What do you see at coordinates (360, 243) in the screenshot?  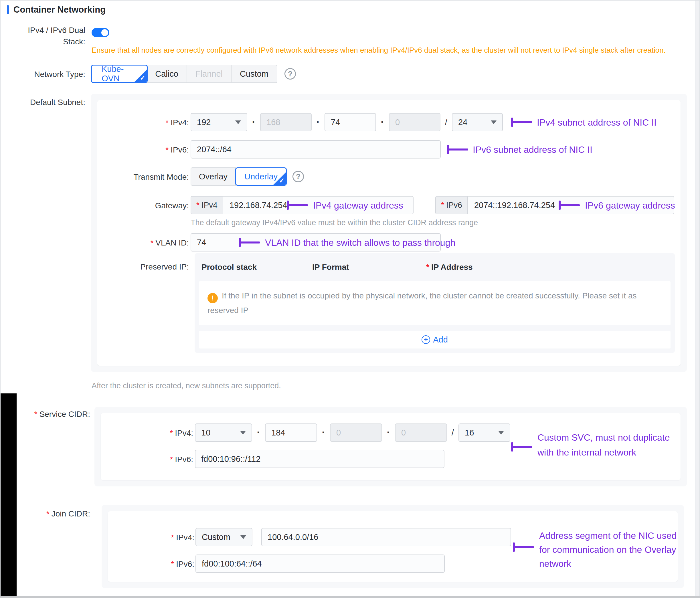 I see `vlan-annotation: VLAN ID that the switch allows to pass t…` at bounding box center [360, 243].